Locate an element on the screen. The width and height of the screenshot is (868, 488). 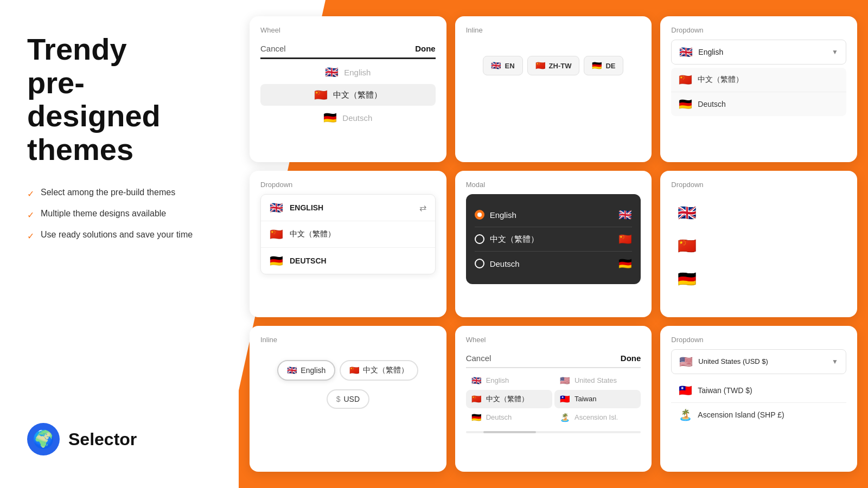
radio-selected-icon is located at coordinates (480, 215).